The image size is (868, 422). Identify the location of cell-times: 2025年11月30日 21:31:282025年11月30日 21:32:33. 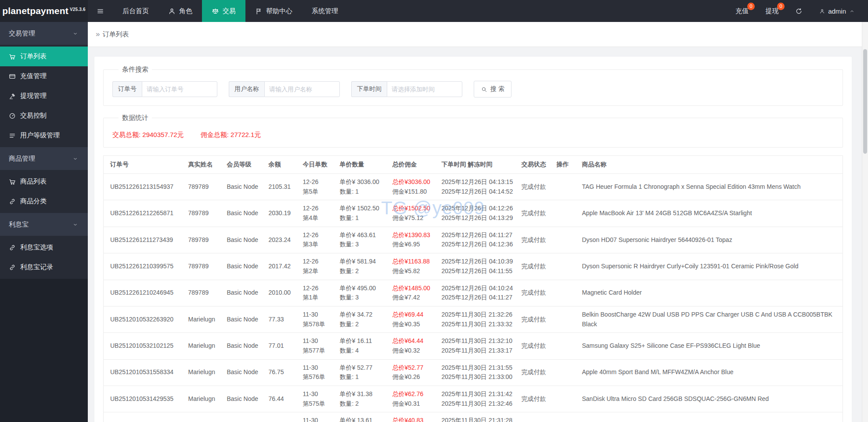
(478, 417).